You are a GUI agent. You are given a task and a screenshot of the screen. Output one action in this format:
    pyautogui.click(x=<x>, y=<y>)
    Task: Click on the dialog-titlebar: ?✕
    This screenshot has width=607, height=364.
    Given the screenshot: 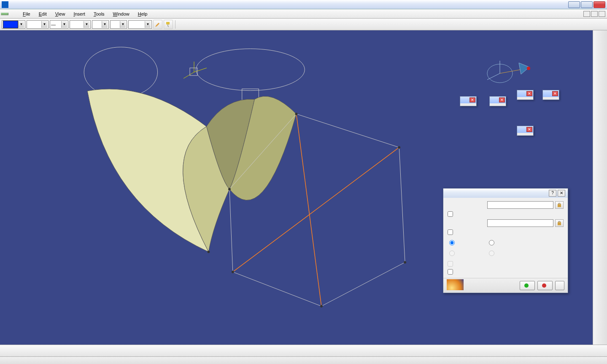 What is the action you would take?
    pyautogui.click(x=505, y=193)
    